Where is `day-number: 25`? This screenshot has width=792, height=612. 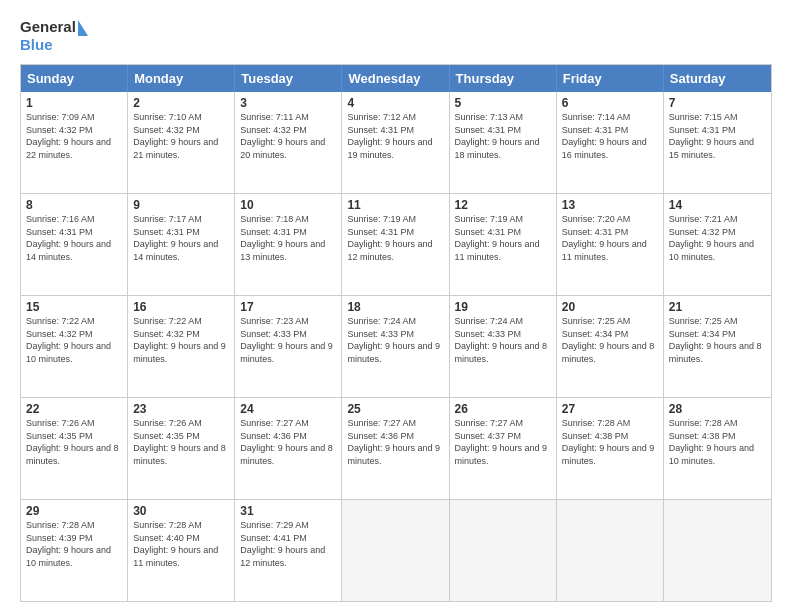
day-number: 25 is located at coordinates (395, 409).